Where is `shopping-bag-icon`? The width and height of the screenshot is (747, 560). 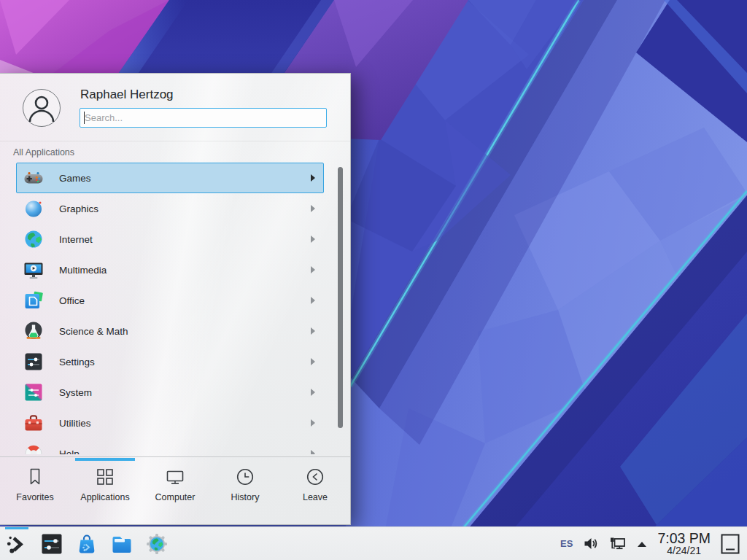
shopping-bag-icon is located at coordinates (87, 544).